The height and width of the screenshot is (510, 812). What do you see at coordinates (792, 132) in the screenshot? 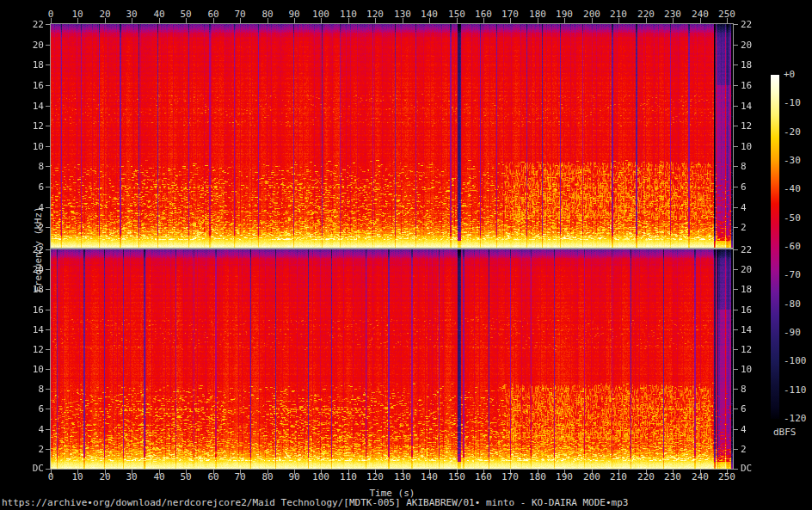
I see `colorbar-tick-label: -20` at bounding box center [792, 132].